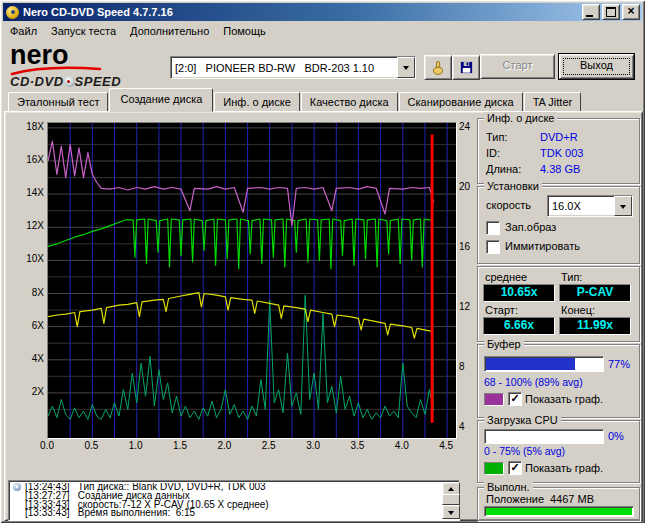  I want to click on tab-ta-jitter: TA Jitter, so click(553, 102).